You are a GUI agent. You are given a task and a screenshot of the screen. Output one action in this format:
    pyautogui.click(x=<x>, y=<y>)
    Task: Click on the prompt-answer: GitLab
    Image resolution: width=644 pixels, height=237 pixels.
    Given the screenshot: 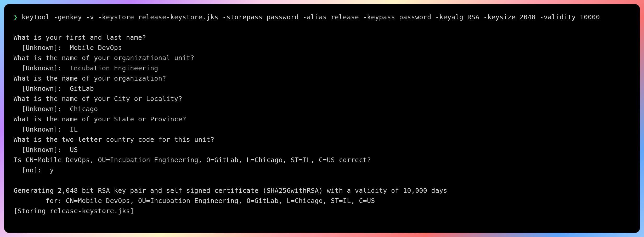 What is the action you would take?
    pyautogui.click(x=82, y=88)
    